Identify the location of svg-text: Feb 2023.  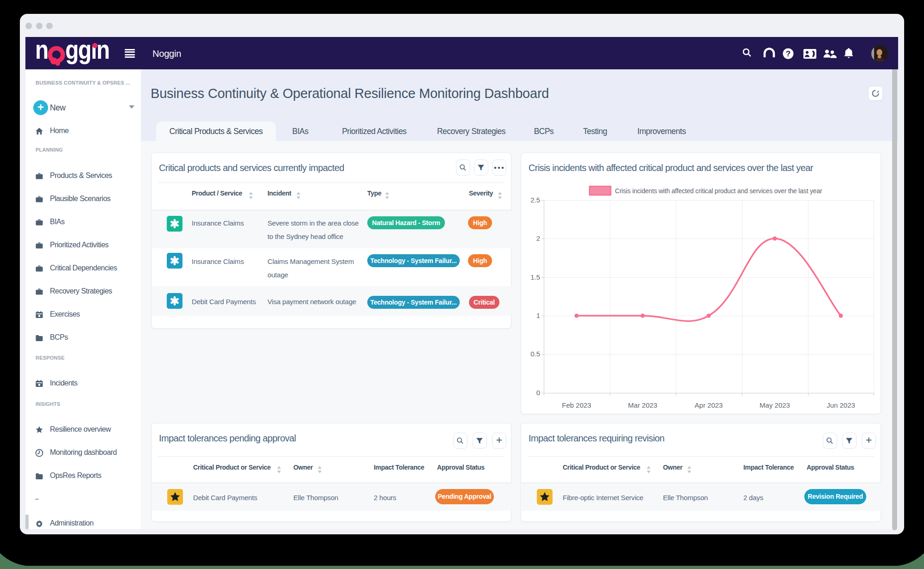
(577, 405).